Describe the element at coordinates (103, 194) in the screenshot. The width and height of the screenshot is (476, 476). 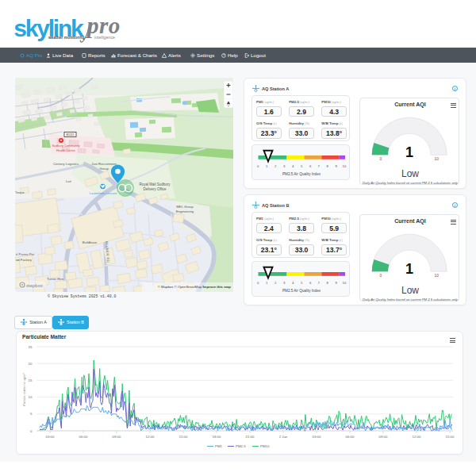
I see `svg-text: Lavenham Leisure` at that location.